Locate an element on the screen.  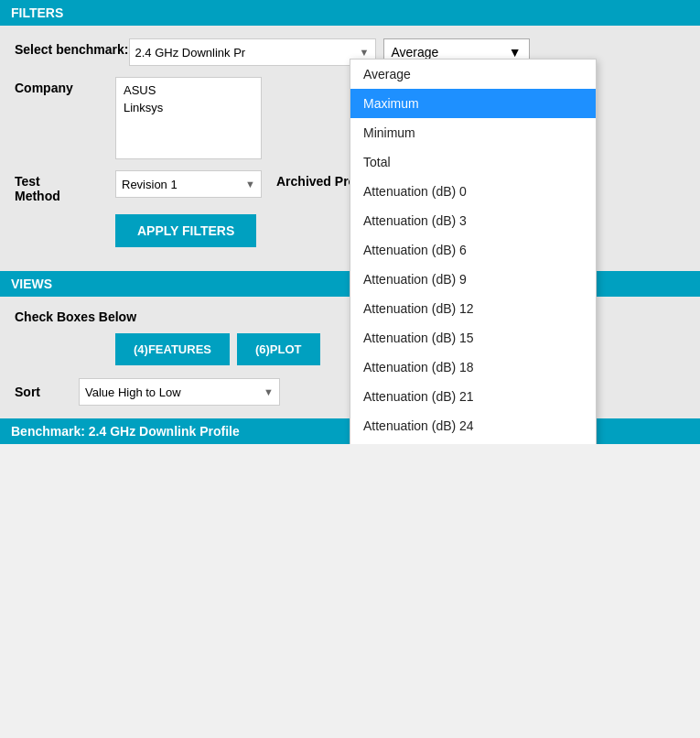
sort-label: Sort is located at coordinates (42, 392).